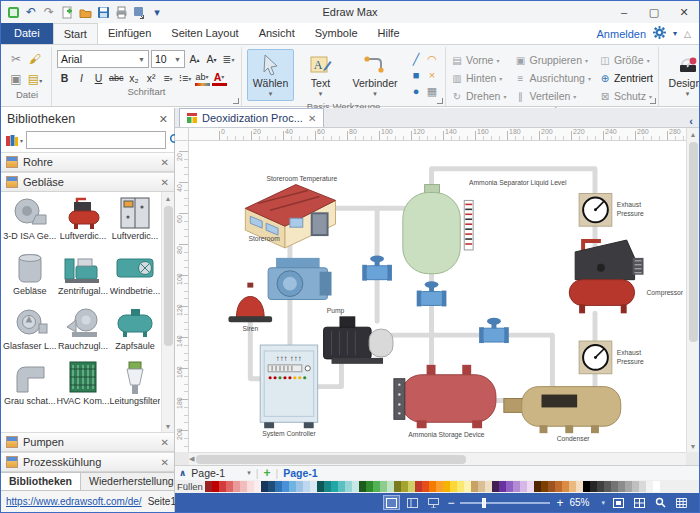 This screenshot has width=700, height=513. Describe the element at coordinates (478, 96) in the screenshot. I see `arrange-drehen: ↻Drehen▾` at that location.